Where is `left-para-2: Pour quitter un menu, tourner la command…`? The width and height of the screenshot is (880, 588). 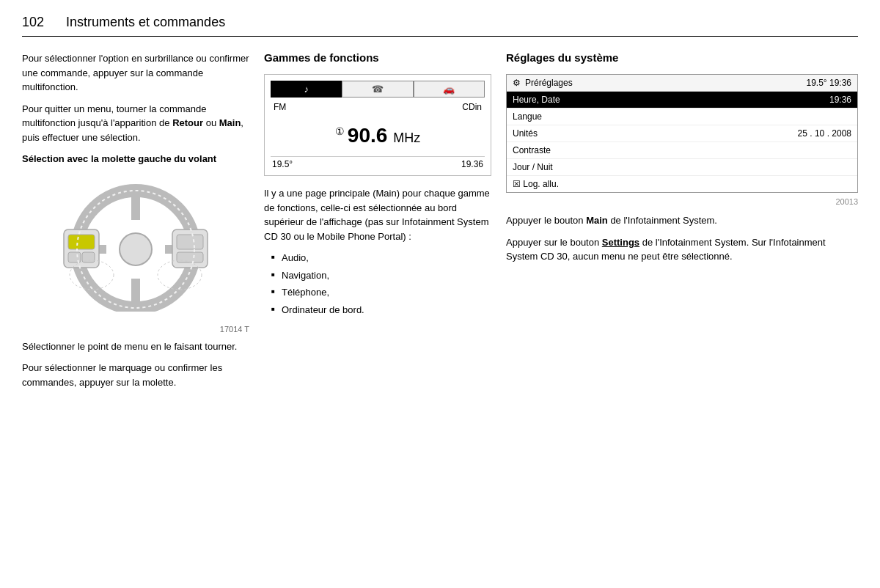 left-para-2: Pour quitter un menu, tourner la command… is located at coordinates (136, 123).